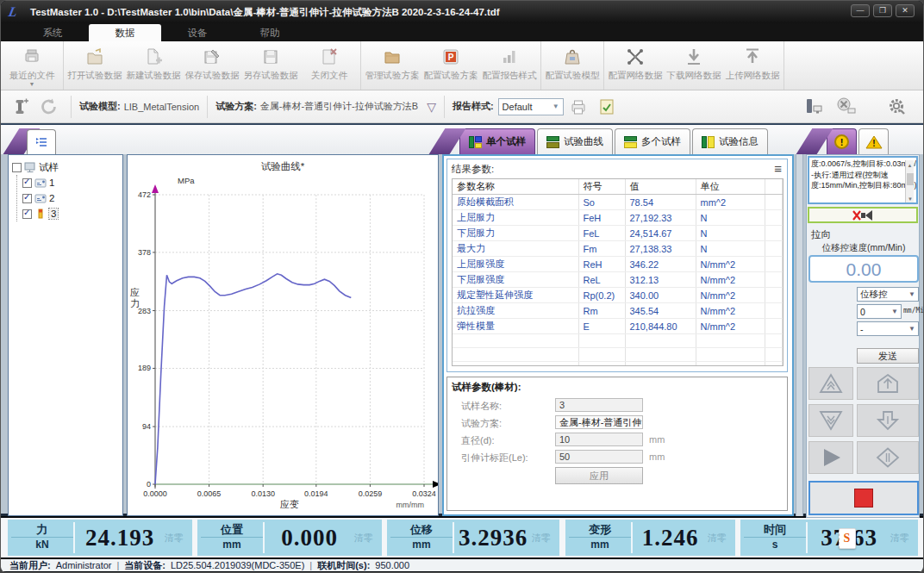  Describe the element at coordinates (212, 65) in the screenshot. I see `toolbar-button-save-data: 保存试验数据` at that location.